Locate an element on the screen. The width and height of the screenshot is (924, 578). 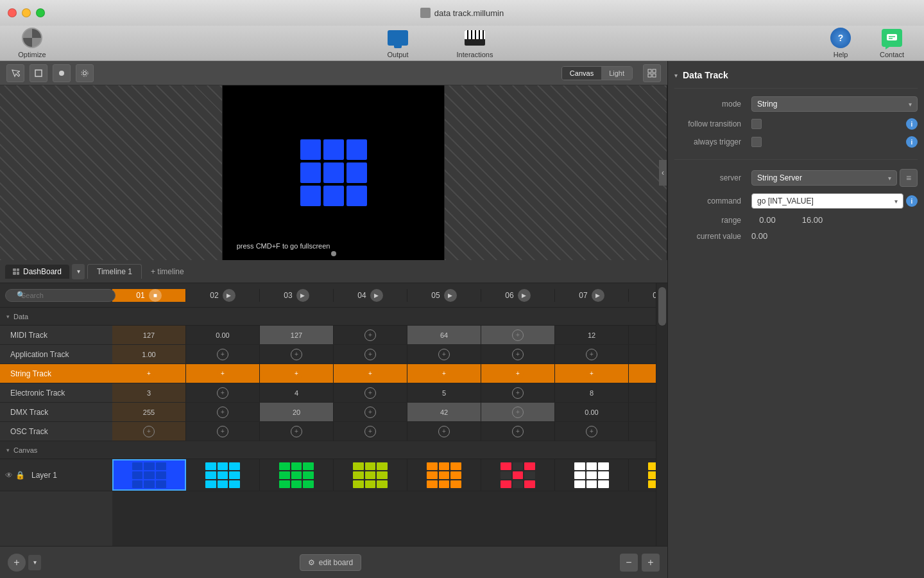
zoom-in-button: + is located at coordinates (651, 563).